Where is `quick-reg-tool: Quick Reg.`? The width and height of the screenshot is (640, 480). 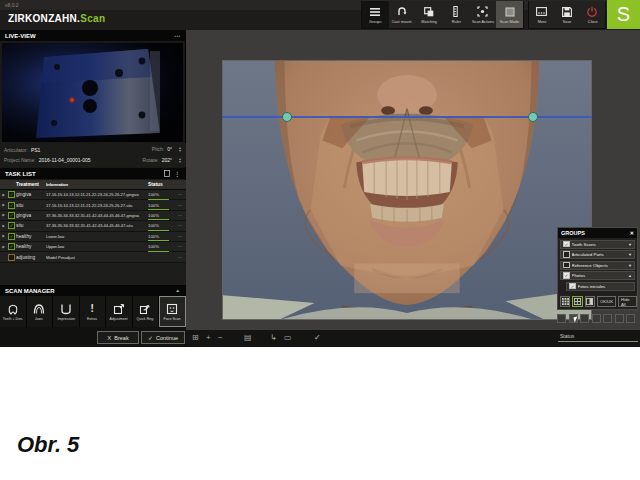 quick-reg-tool: Quick Reg. is located at coordinates (146, 312).